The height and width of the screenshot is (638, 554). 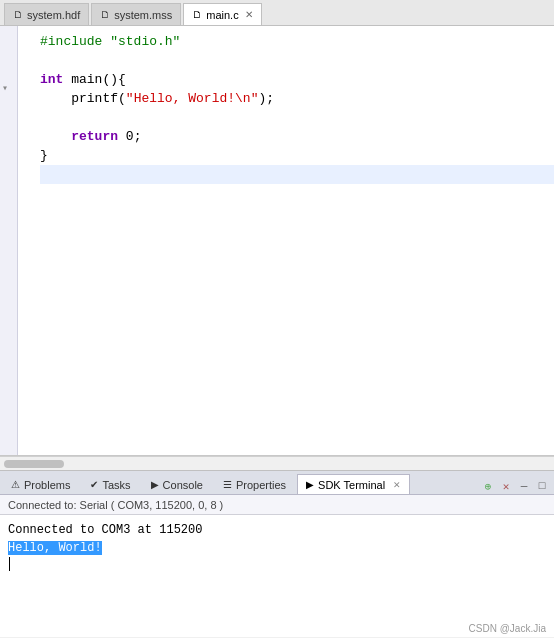 I want to click on panel-tab-console-label: Console, so click(x=183, y=485).